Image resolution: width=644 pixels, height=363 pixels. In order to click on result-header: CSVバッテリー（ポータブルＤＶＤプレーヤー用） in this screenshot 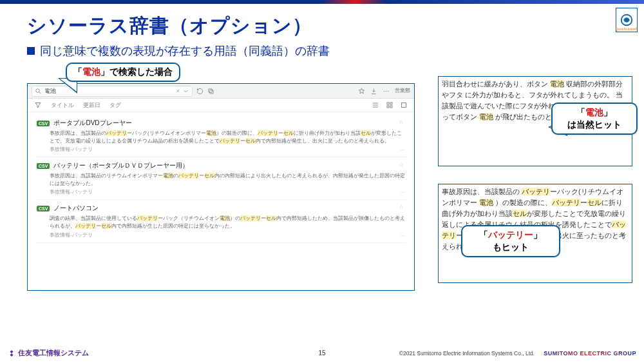, I will do `click(221, 166)`.